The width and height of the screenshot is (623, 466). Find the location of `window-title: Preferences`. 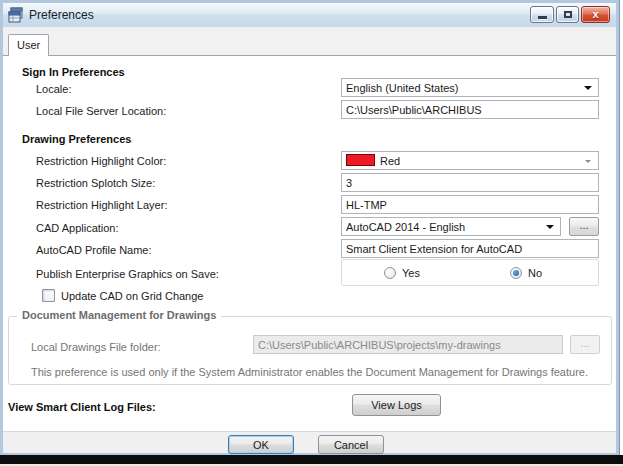

window-title: Preferences is located at coordinates (62, 15).